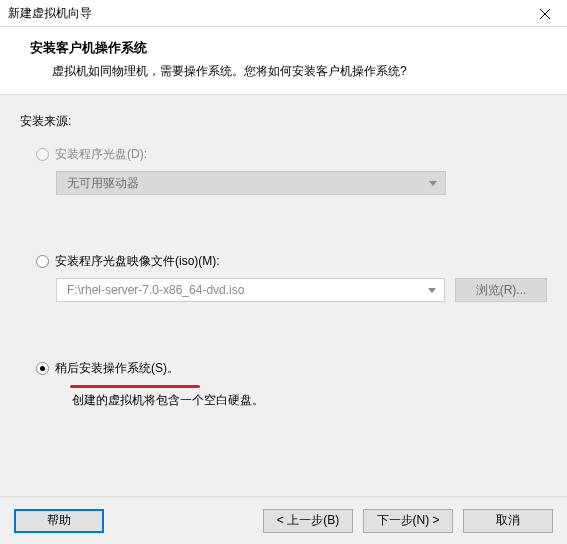 The width and height of the screenshot is (567, 544). I want to click on radio-later-label: 稍后安装操作系统(S)。, so click(117, 368).